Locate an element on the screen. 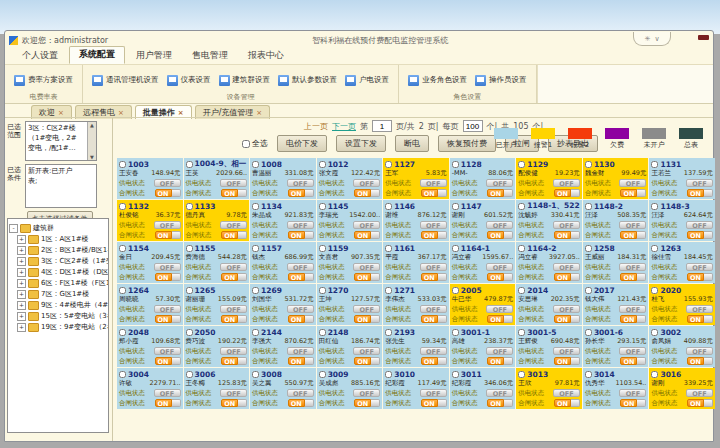  meter-card-1148-3: 1148-3汪泽624.64元供电状态OFF合闸状态ON is located at coordinates (682, 220).